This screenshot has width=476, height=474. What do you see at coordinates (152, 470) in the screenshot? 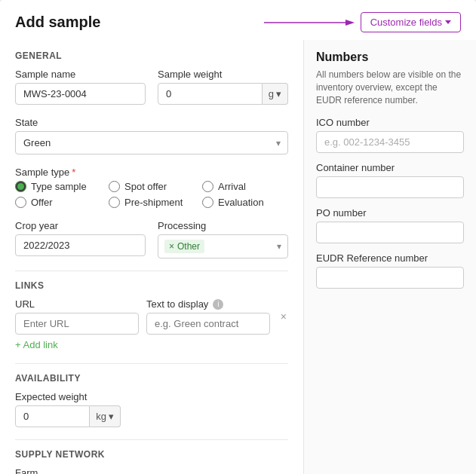
I see `farm-group: Farm × Don James ▾` at bounding box center [152, 470].